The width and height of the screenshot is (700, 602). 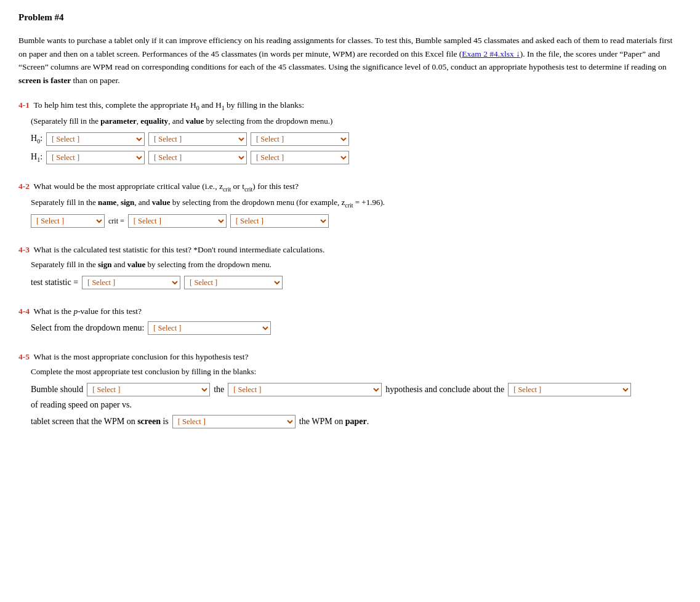 I want to click on section-4-3-sub: Separately fill in the sign and value by…, so click(x=356, y=265).